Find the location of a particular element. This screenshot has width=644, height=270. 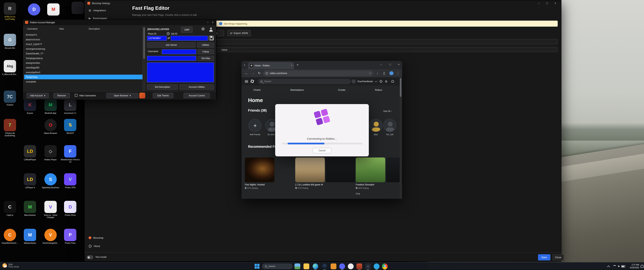

friend-item: Vol_TyA is located at coordinates (390, 127).